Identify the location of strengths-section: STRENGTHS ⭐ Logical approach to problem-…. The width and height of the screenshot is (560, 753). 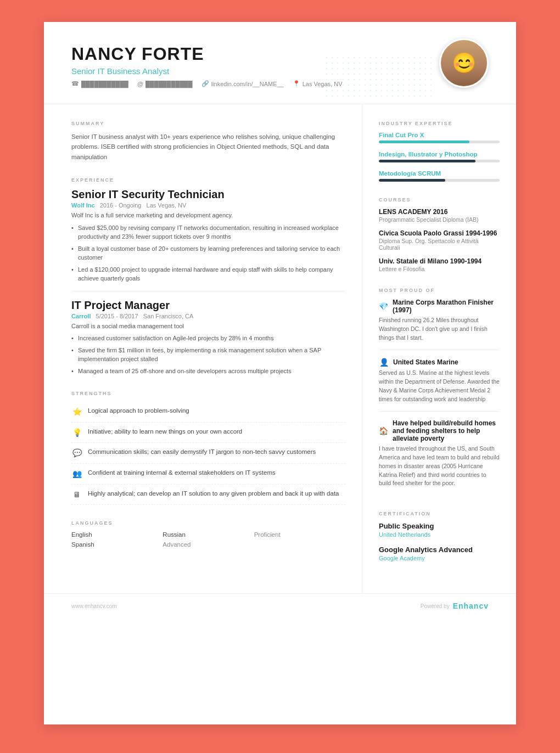
(209, 448).